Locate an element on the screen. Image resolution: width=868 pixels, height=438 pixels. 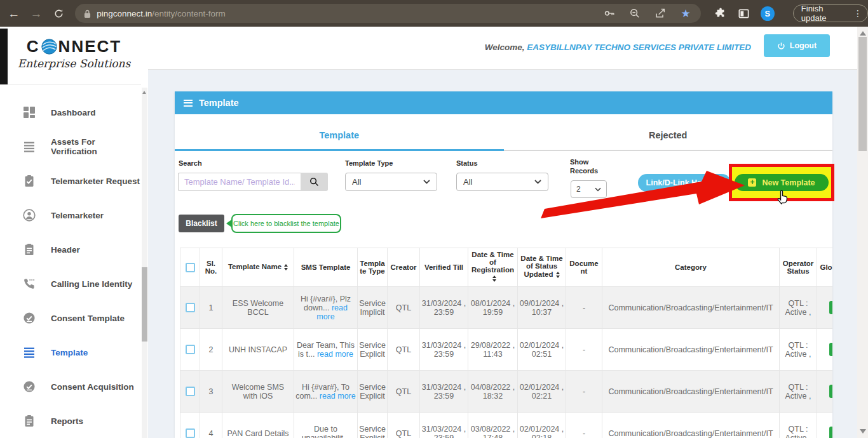
phone-icon is located at coordinates (29, 284).